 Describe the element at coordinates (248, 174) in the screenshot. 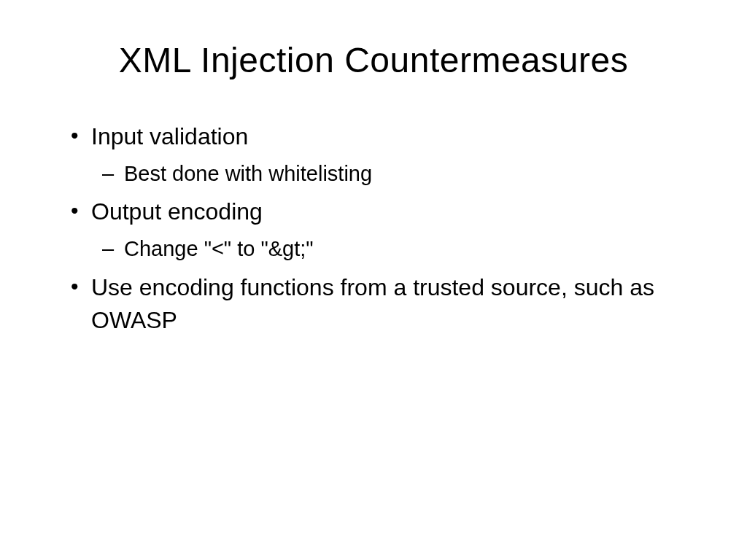

I see `sub-bullet-text: Best done with whitelisting` at that location.